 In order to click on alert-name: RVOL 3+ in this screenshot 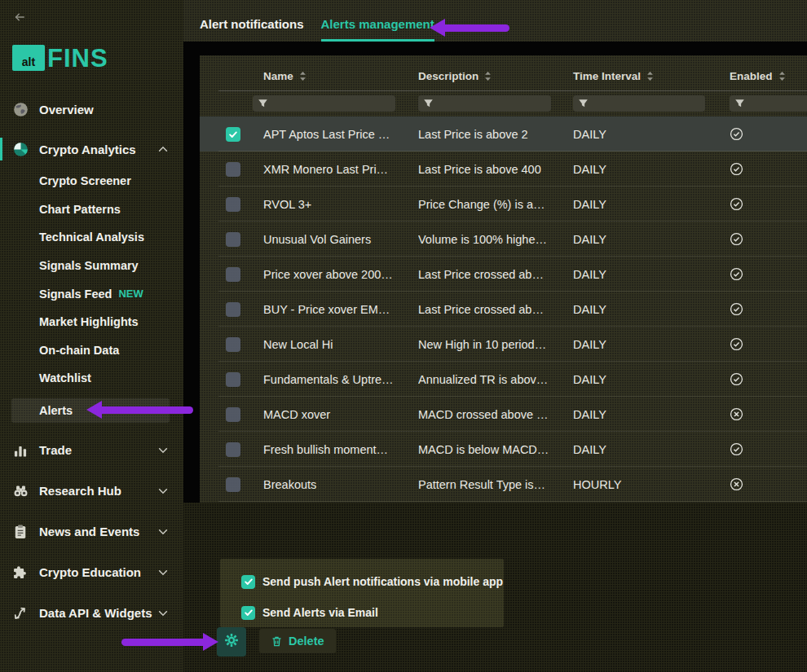, I will do `click(336, 204)`.